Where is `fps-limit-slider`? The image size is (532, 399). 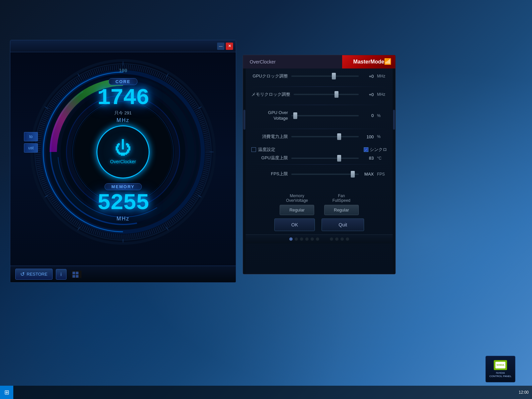 fps-limit-slider is located at coordinates (325, 174).